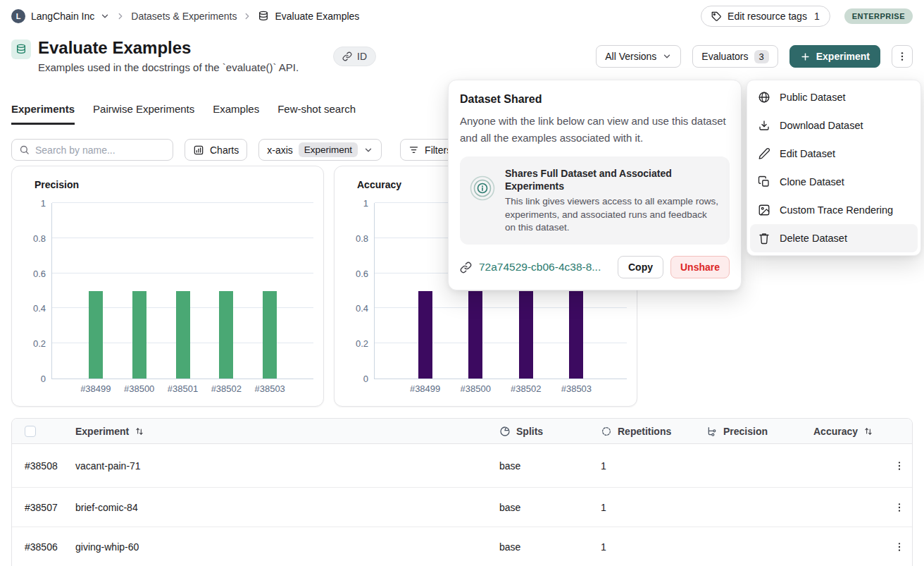 Image resolution: width=924 pixels, height=566 pixels. Describe the element at coordinates (762, 56) in the screenshot. I see `evaluators-count-badge: 3` at that location.